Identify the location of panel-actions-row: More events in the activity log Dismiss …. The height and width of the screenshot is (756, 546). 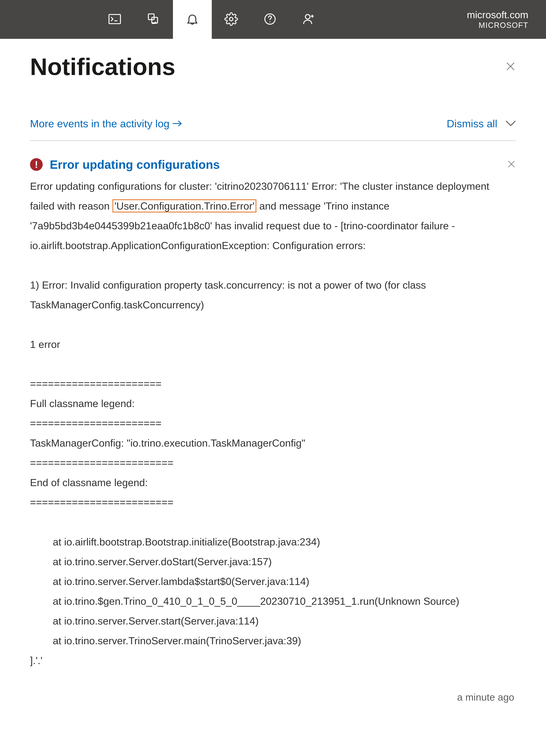
(273, 129).